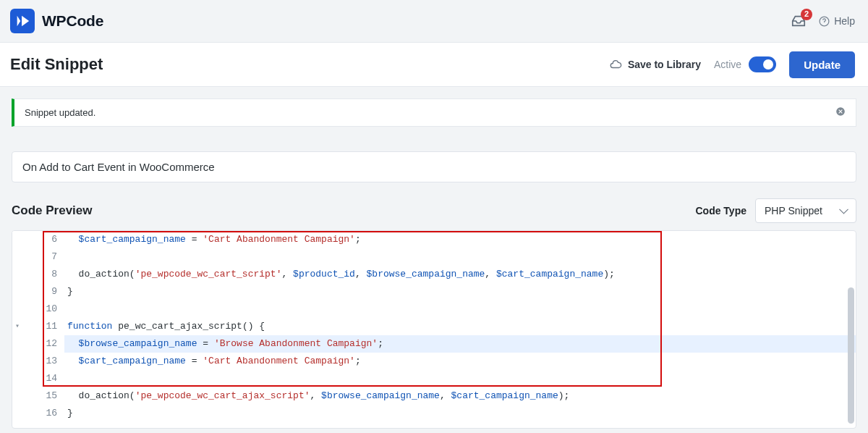 This screenshot has width=868, height=433. What do you see at coordinates (60, 113) in the screenshot?
I see `notice-message: Snippet updated.` at bounding box center [60, 113].